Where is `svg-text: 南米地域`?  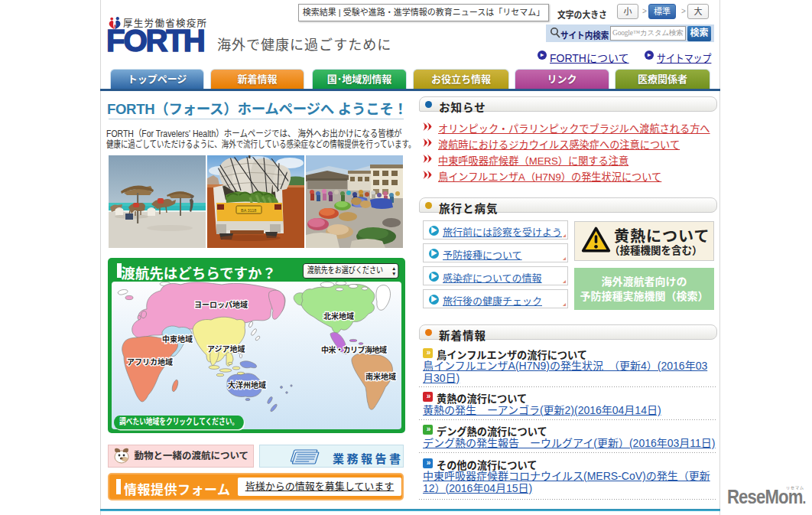 svg-text: 南米地域 is located at coordinates (381, 376).